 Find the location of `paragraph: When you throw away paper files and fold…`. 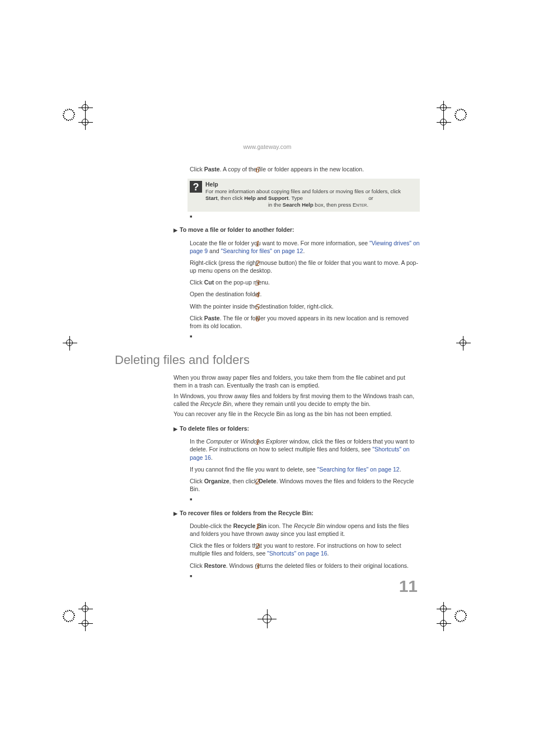

paragraph: When you throw away paper files and fold… is located at coordinates (297, 381).